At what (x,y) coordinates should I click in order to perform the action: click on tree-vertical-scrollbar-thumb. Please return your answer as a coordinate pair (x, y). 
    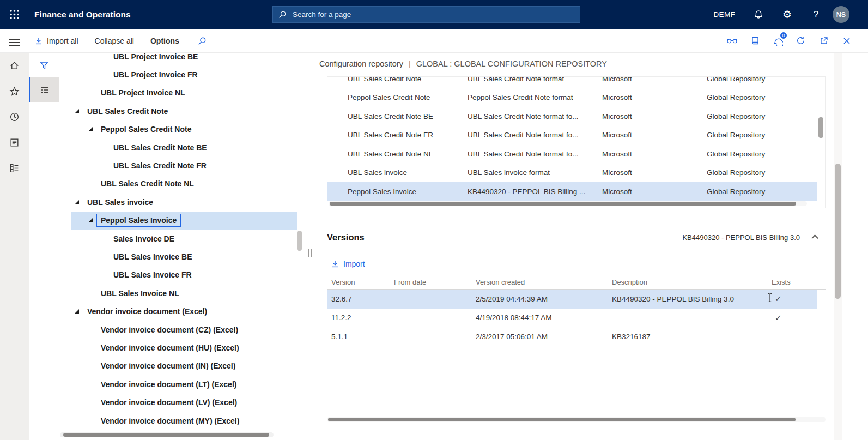
    Looking at the image, I should click on (300, 241).